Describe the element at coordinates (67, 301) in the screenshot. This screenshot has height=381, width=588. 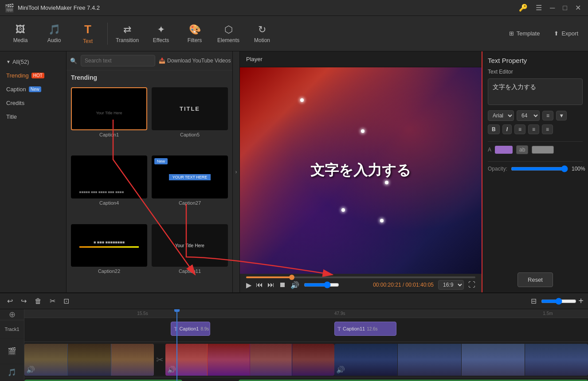
I see `crop-button: ⊡` at that location.